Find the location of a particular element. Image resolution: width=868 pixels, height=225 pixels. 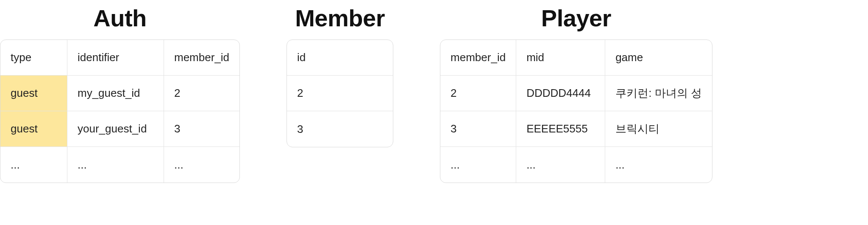

member-header-row: id is located at coordinates (340, 58).